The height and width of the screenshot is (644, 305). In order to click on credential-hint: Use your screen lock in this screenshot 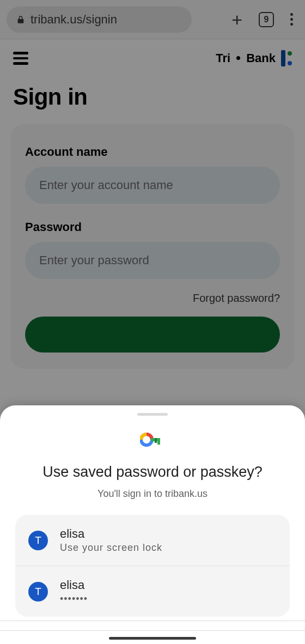, I will do `click(111, 548)`.